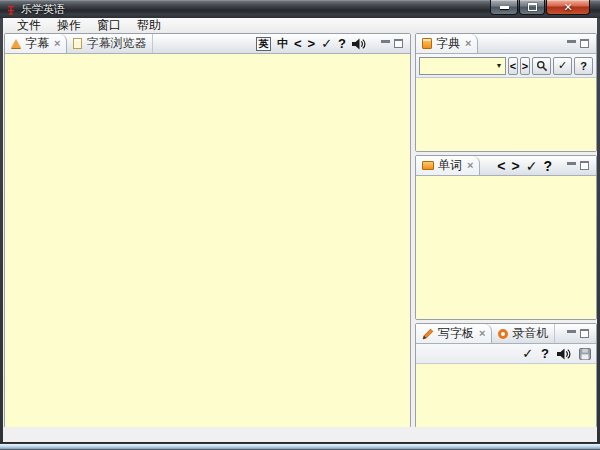 This screenshot has height=450, width=600. What do you see at coordinates (506, 114) in the screenshot?
I see `dictionary-content` at bounding box center [506, 114].